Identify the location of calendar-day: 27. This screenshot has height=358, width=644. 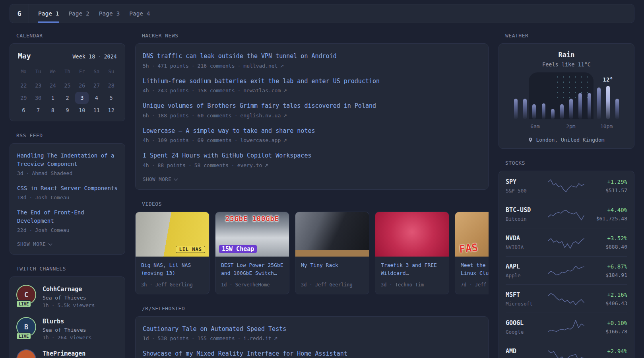
(97, 85).